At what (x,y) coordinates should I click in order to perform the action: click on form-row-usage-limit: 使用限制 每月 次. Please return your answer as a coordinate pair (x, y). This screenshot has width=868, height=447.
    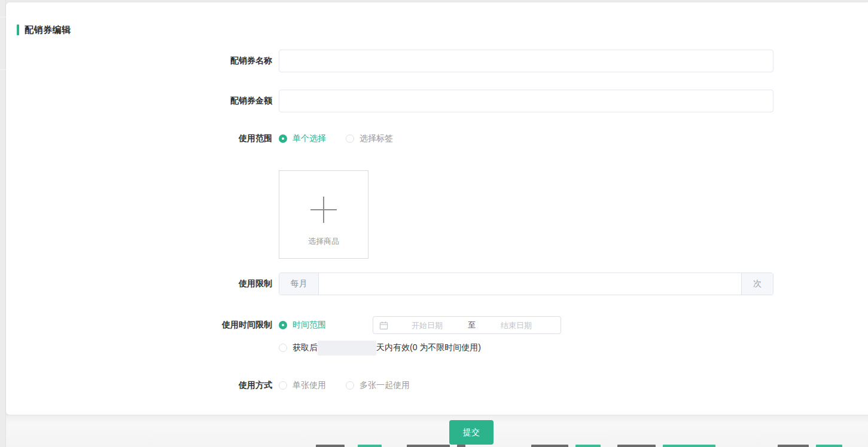
    Looking at the image, I should click on (386, 284).